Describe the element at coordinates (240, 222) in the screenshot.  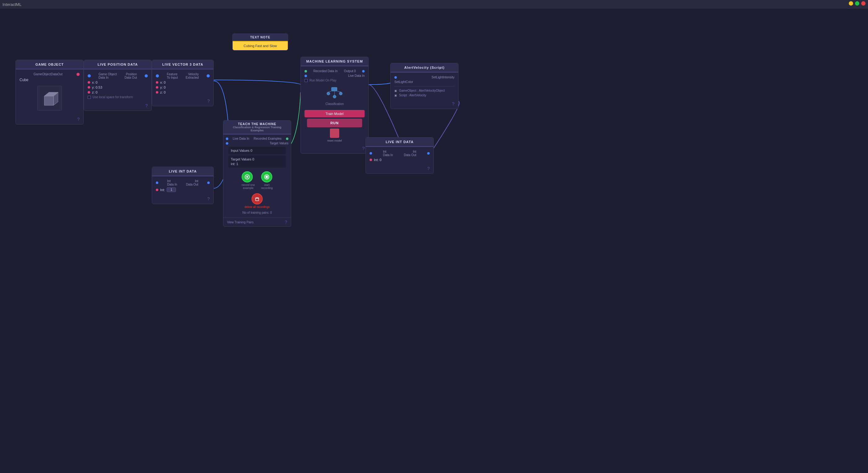
I see `view-training-label: View Training Pairs` at that location.